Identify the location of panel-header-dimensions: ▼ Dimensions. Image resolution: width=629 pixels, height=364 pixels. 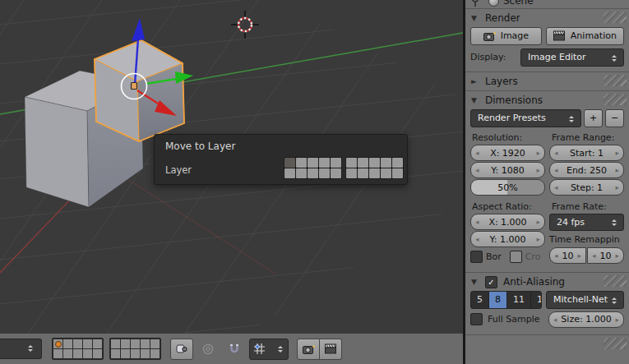
(548, 100).